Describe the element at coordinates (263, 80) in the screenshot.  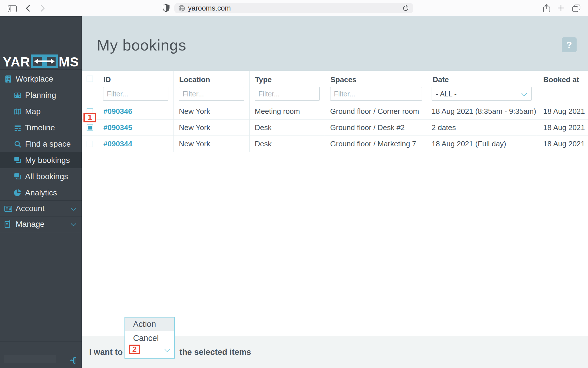
I see `column-label: Type` at that location.